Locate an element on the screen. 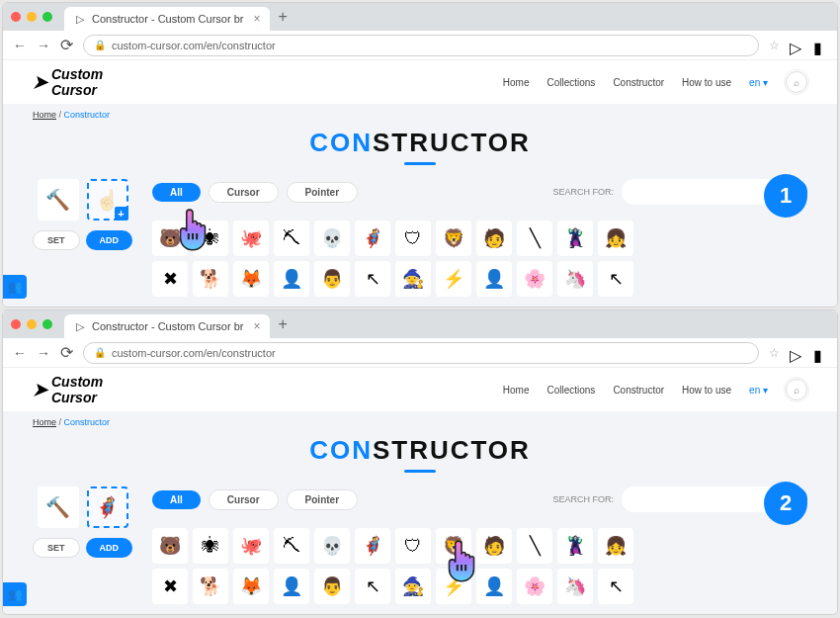  add-pointer-badge: + is located at coordinates (122, 214).